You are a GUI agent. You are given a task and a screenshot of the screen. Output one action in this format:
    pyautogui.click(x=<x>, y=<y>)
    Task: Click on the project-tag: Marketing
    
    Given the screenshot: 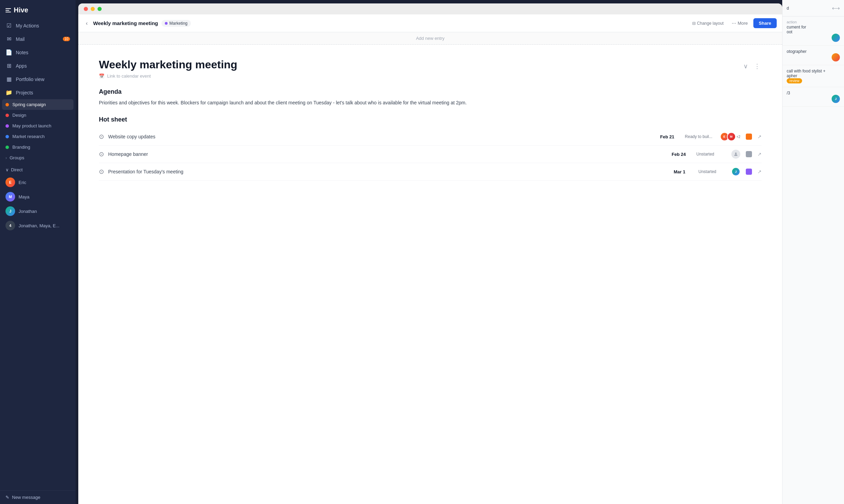 What is the action you would take?
    pyautogui.click(x=176, y=23)
    